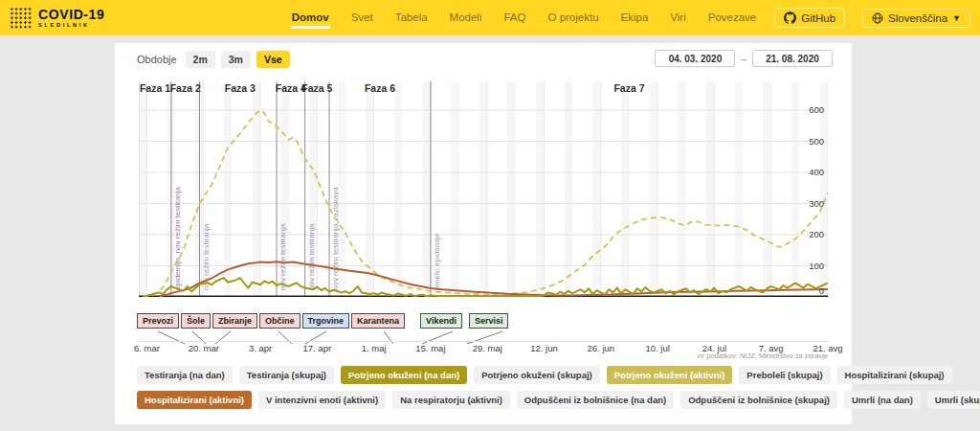 This screenshot has width=980, height=431. What do you see at coordinates (481, 338) in the screenshot?
I see `annotation-connectors` at bounding box center [481, 338].